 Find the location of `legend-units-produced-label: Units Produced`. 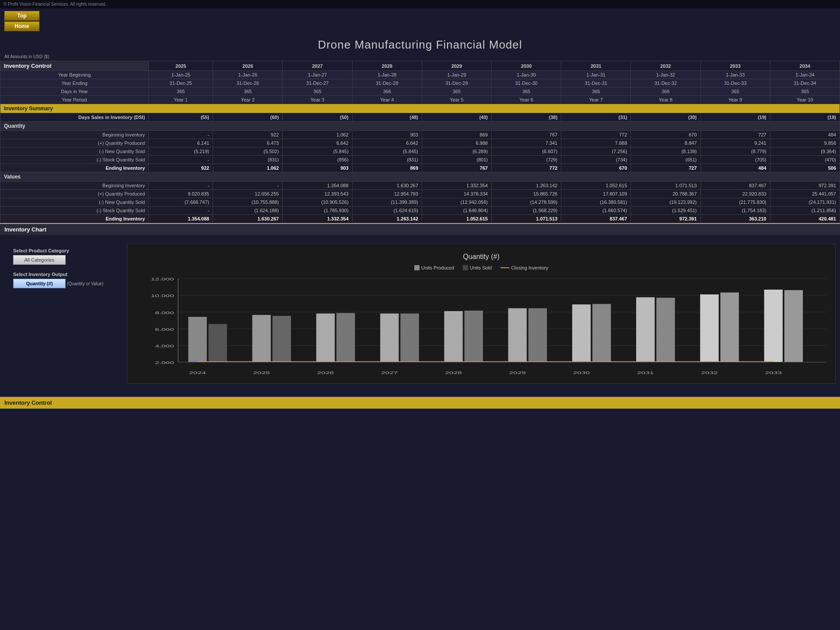

legend-units-produced-label: Units Produced is located at coordinates (438, 268).